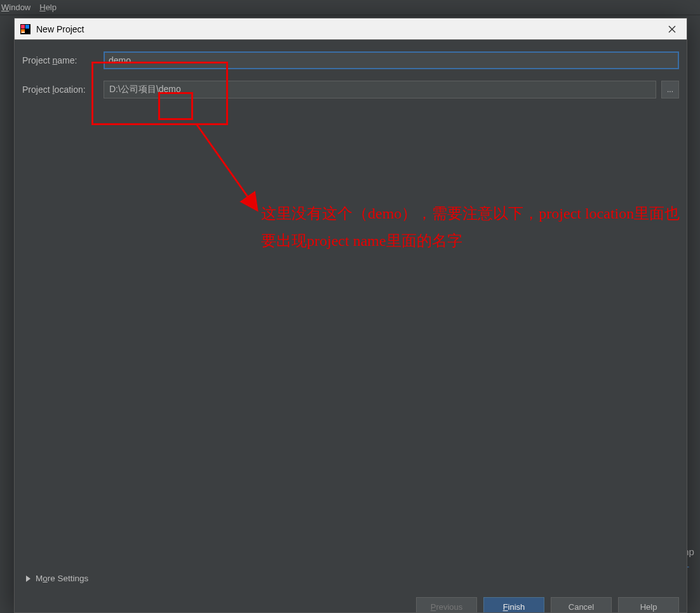 The height and width of the screenshot is (613, 700). Describe the element at coordinates (16, 8) in the screenshot. I see `menu-window: Window` at that location.